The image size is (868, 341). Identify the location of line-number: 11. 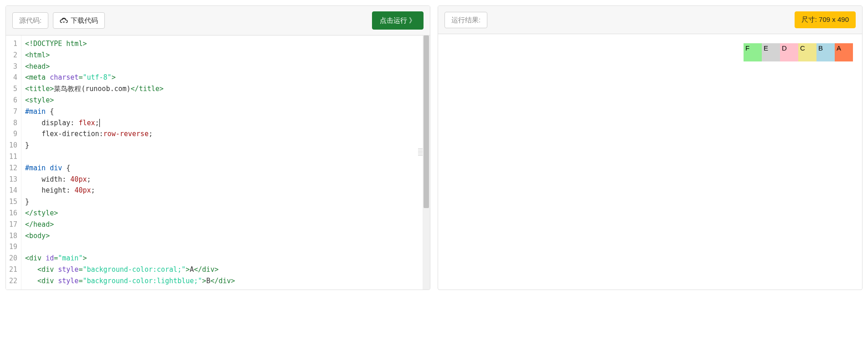
(13, 157).